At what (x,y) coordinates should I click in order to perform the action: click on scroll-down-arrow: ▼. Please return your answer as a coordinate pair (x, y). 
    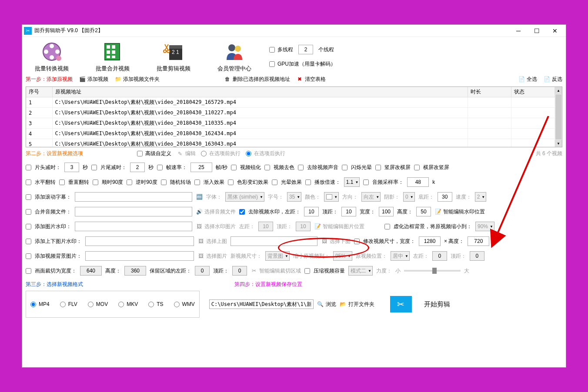
    Looking at the image, I should click on (558, 143).